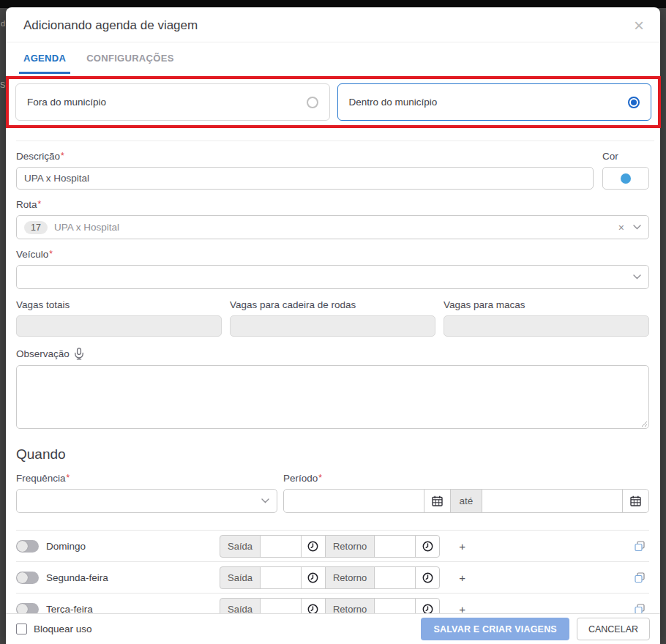 This screenshot has width=666, height=644. I want to click on color-picker-button, so click(626, 179).